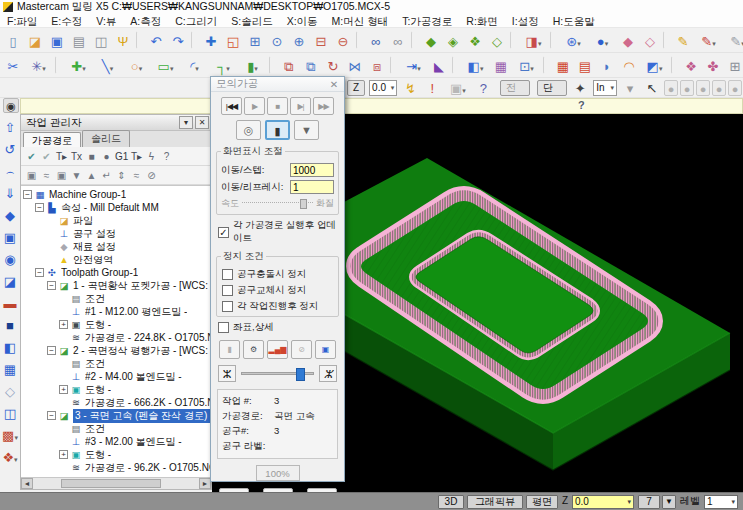 The image size is (743, 510). What do you see at coordinates (116, 272) in the screenshot?
I see `tree-row: − ✣ Toolpath Group-1` at bounding box center [116, 272].